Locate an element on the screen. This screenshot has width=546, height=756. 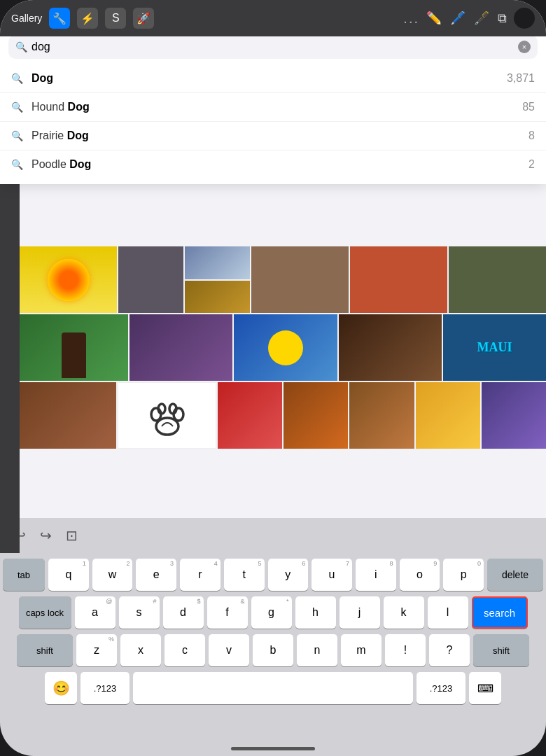
suggestion-search-icon-4: 🔍 is located at coordinates (17, 164).